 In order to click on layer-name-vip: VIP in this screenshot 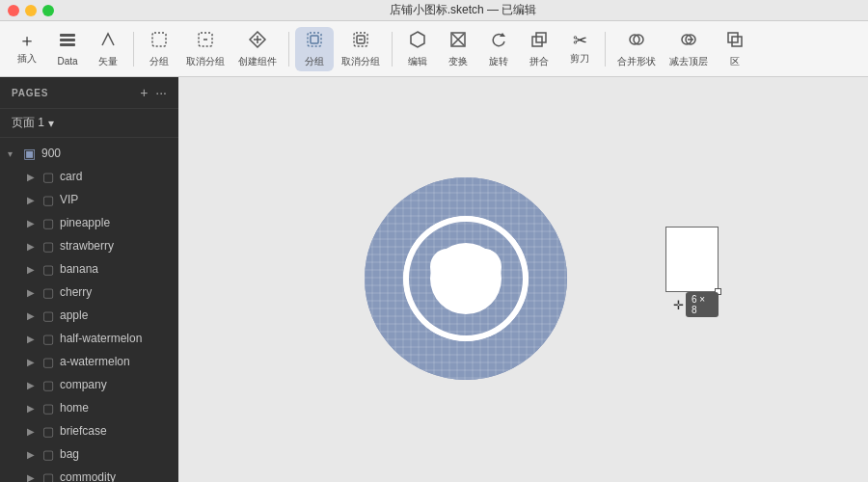, I will do `click(69, 200)`.